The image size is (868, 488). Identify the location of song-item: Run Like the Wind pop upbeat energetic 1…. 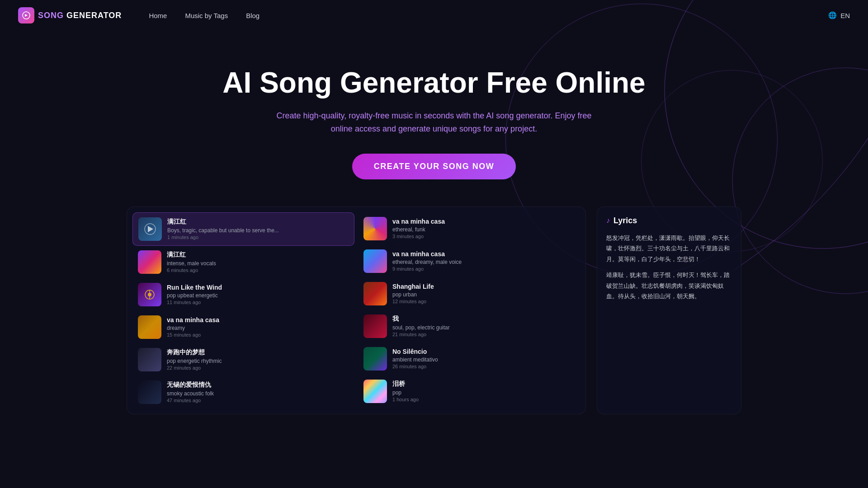
(243, 295).